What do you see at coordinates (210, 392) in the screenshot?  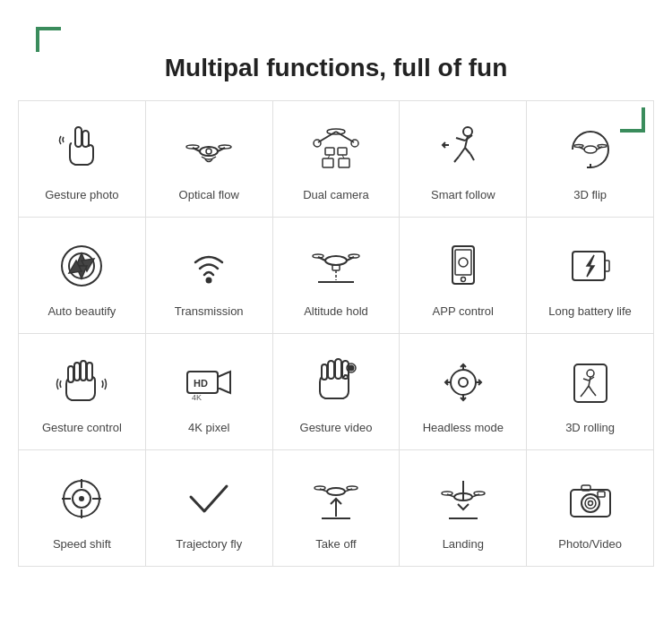 I see `cell-4k-pixel: HD 4K 4K pixel` at bounding box center [210, 392].